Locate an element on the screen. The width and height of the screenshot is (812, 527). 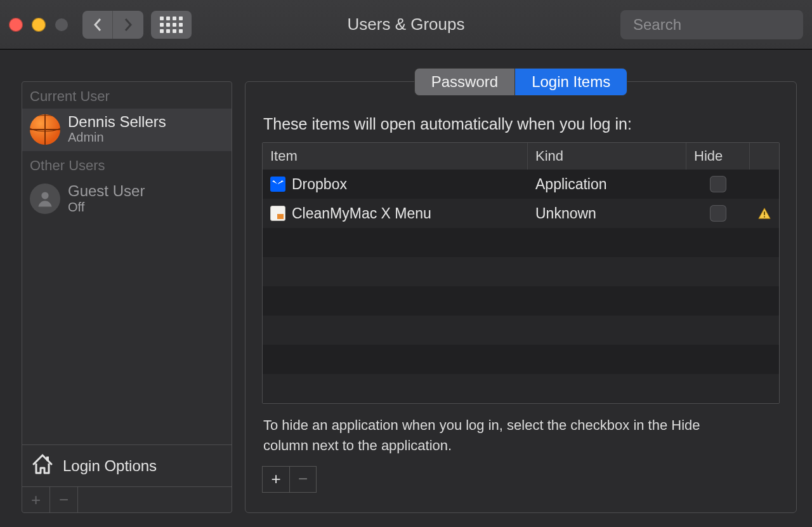
table-row: CleanMyMac X MenuUnknown is located at coordinates (521, 213).